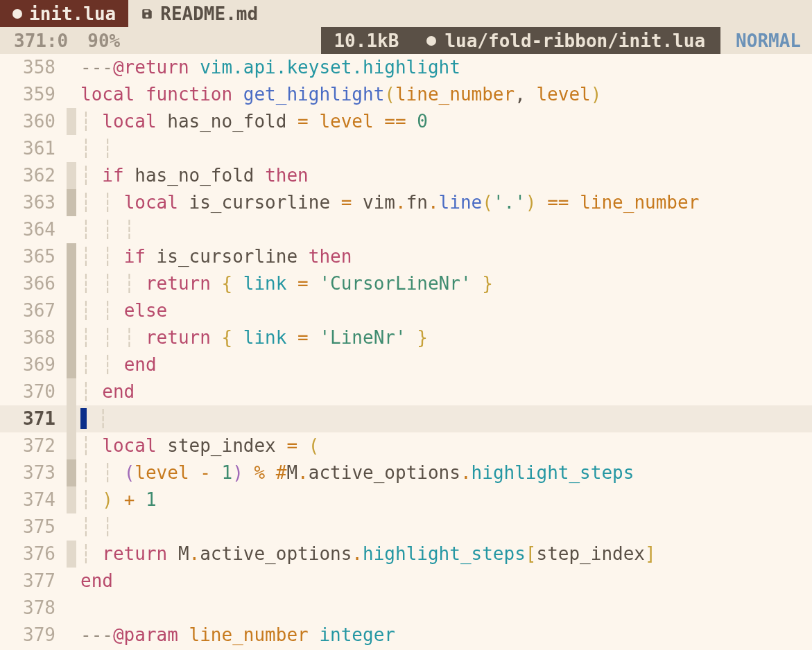 The width and height of the screenshot is (812, 650). Describe the element at coordinates (388, 202) in the screenshot. I see `code-content: ┆ ┆ local is_cursorline = vim.fn.line('.…` at that location.